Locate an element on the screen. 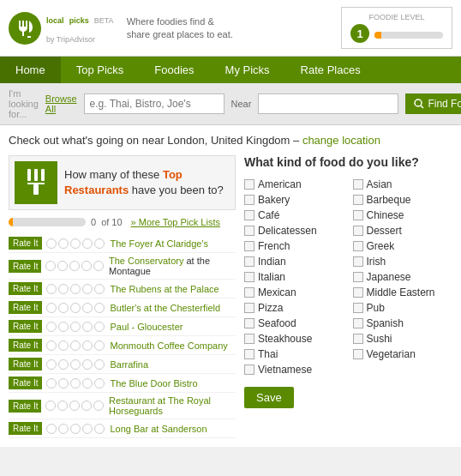  food-item: Vietnamese is located at coordinates (295, 370).